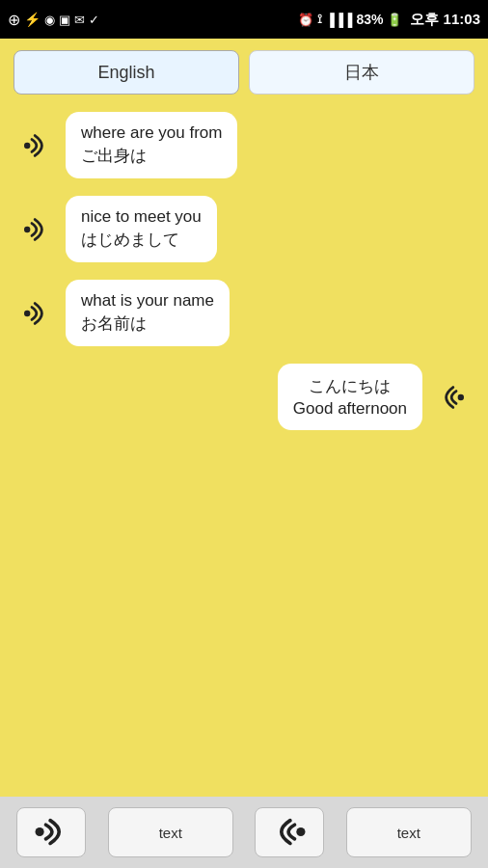 This screenshot has width=488, height=868. I want to click on wifi-icon: ⟟, so click(320, 19).